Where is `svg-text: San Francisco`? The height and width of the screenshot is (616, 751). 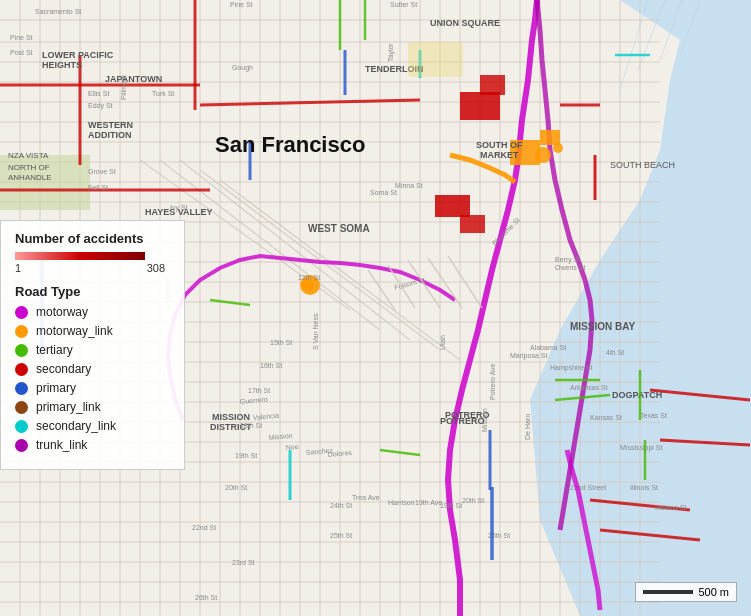
svg-text: San Francisco is located at coordinates (290, 144).